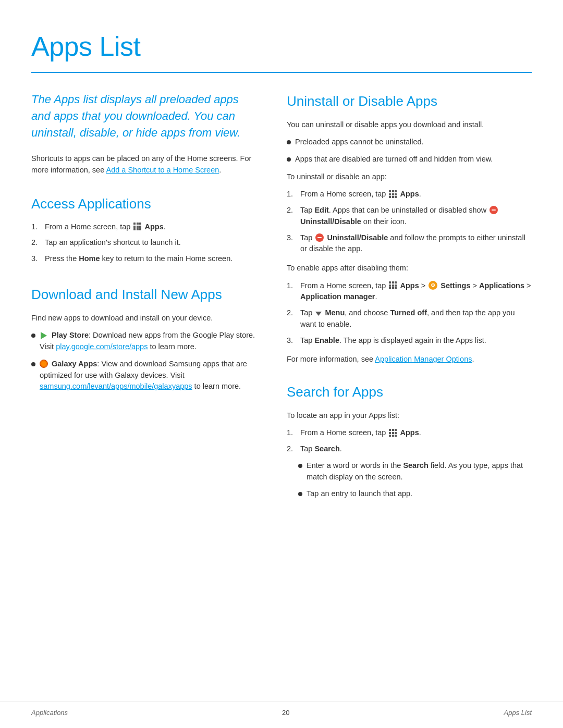 The height and width of the screenshot is (728, 563). Describe the element at coordinates (143, 227) in the screenshot. I see `access-step-1: 1. From a Home screen, tap Apps.` at that location.